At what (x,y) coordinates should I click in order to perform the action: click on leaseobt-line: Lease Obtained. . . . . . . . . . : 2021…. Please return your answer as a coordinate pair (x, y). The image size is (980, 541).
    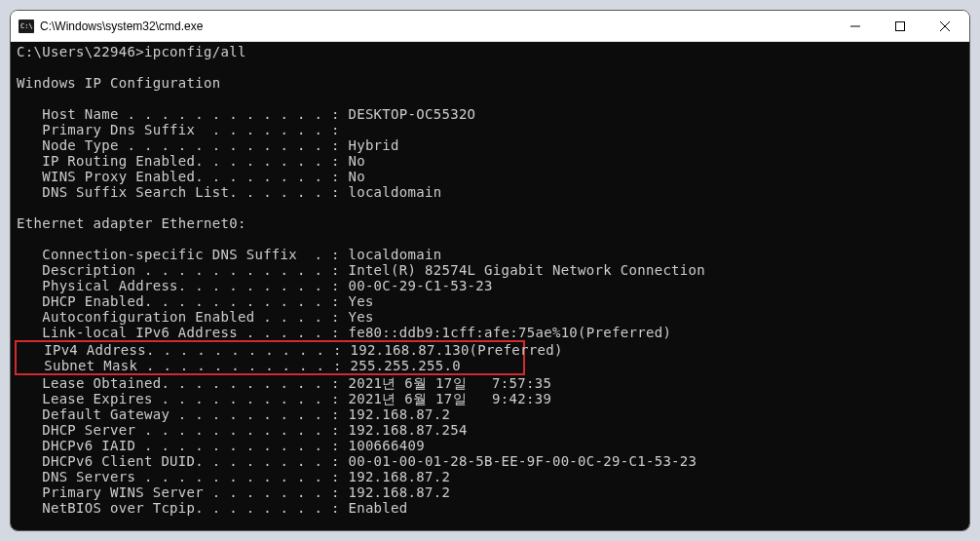
    Looking at the image, I should click on (490, 383).